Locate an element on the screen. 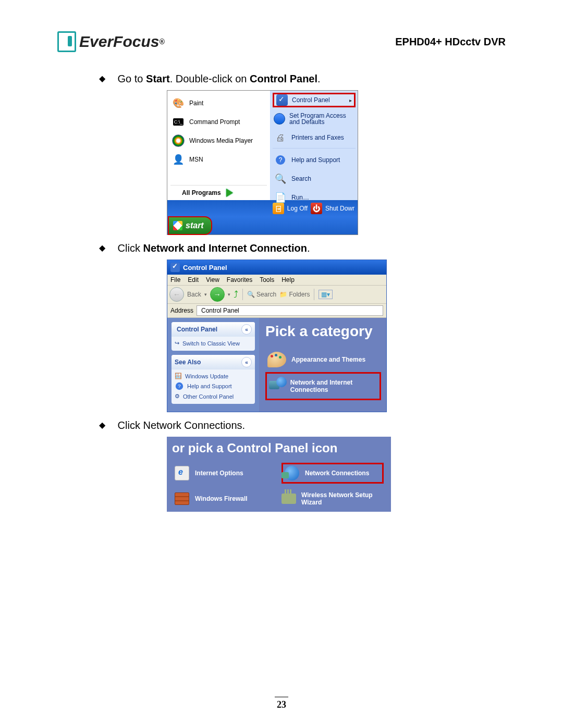 The image size is (563, 728). update-icon: 🪟 is located at coordinates (178, 376).